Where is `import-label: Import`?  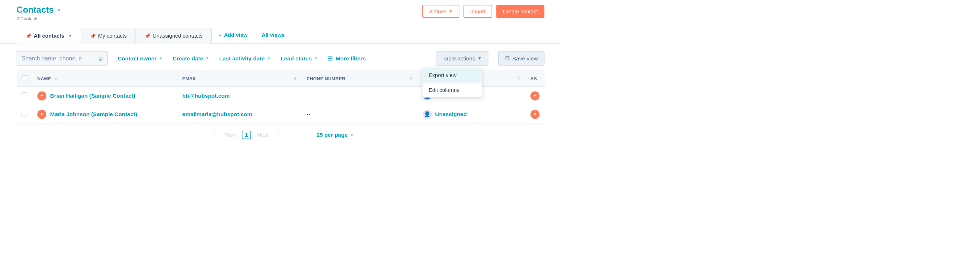 import-label: Import is located at coordinates (478, 11).